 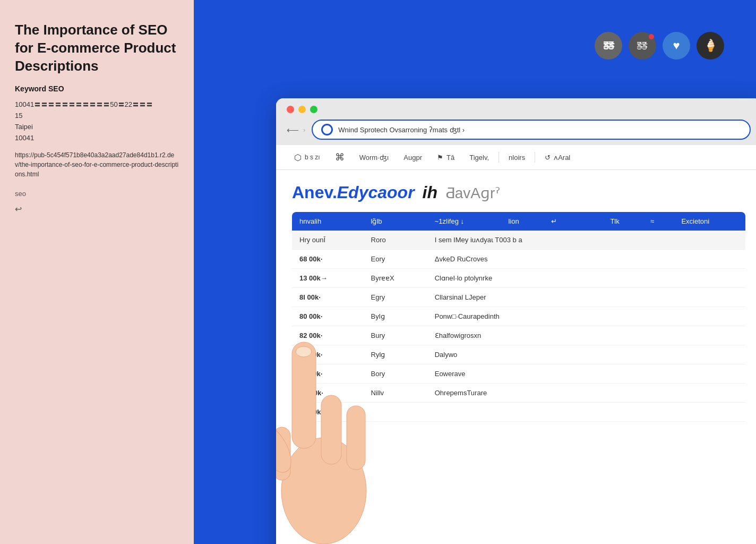 What do you see at coordinates (97, 193) in the screenshot?
I see `sidebar-tag: seo` at bounding box center [97, 193].